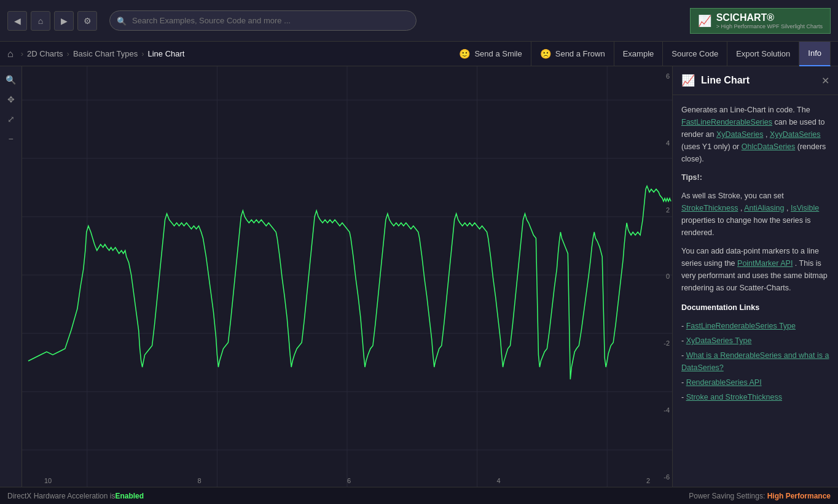 This screenshot has width=838, height=504. Describe the element at coordinates (826, 81) in the screenshot. I see `info-close-button: ✕` at that location.